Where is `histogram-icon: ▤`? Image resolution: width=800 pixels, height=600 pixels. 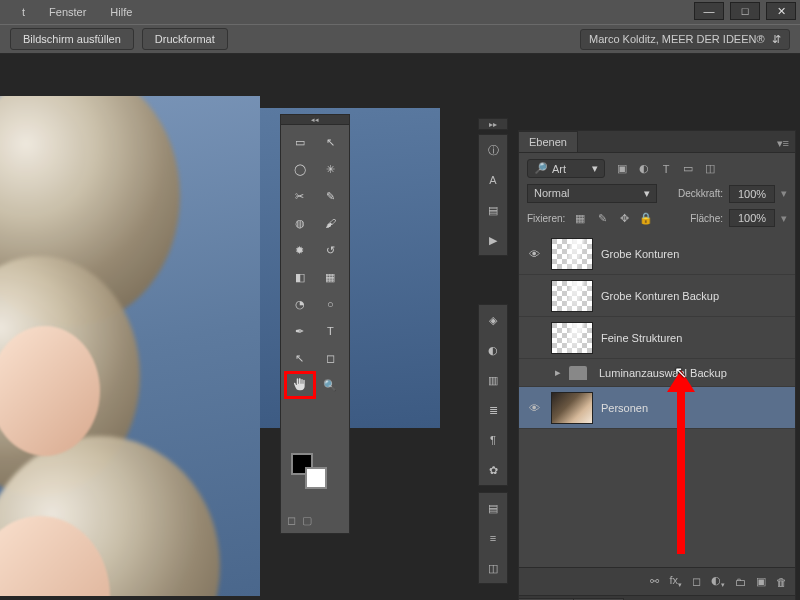 histogram-icon: ▤ is located at coordinates (493, 508).